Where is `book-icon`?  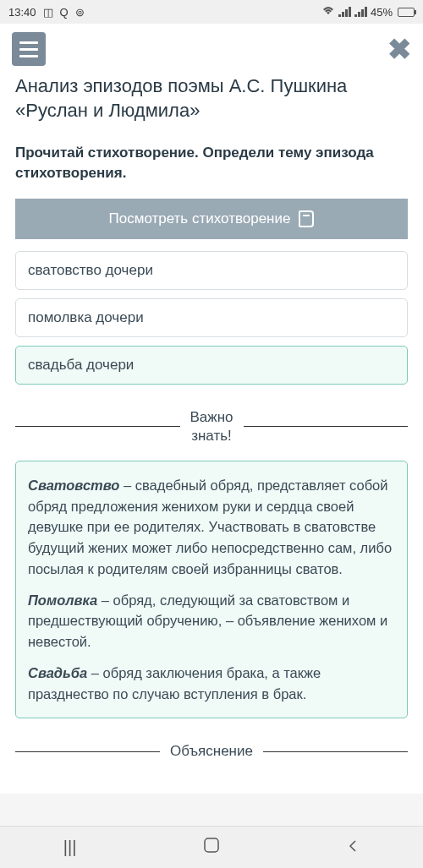
book-icon is located at coordinates (306, 219).